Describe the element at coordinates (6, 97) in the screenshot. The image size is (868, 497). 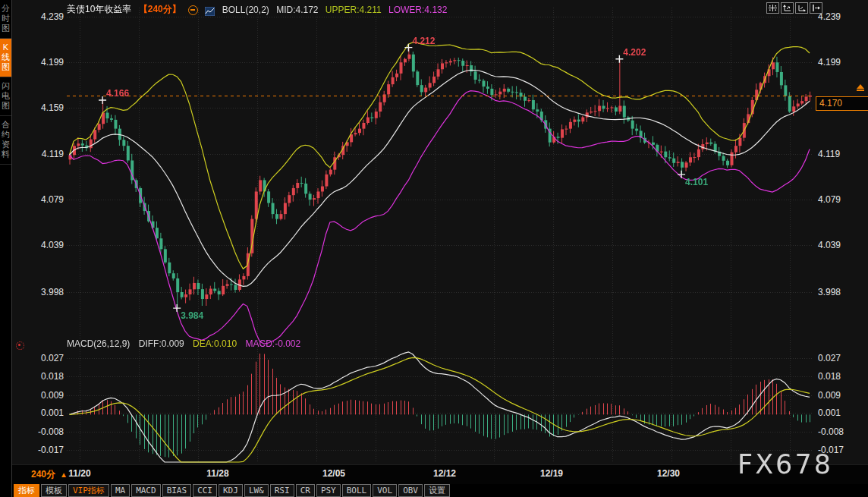
I see `sidebar-tab-2: 闪电图` at that location.